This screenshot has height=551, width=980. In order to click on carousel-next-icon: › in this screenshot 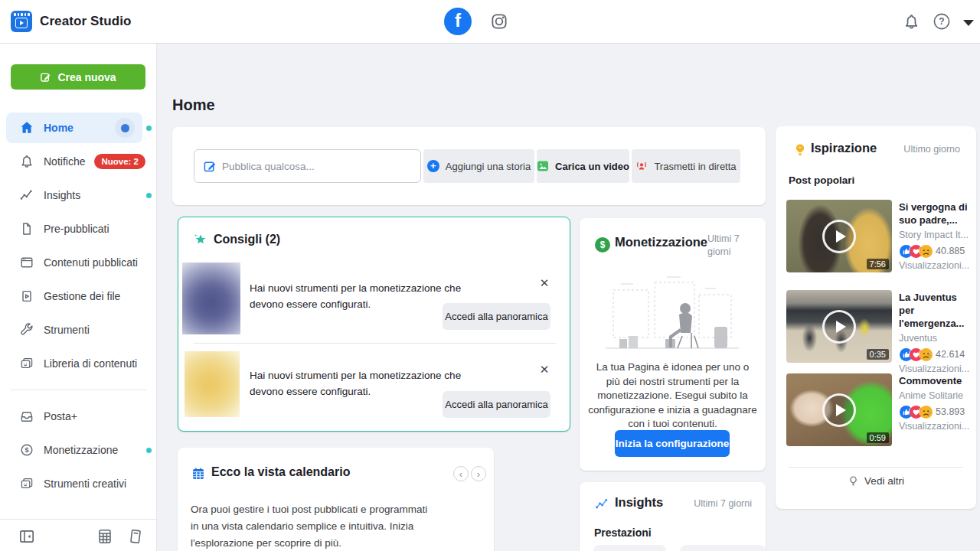, I will do `click(479, 474)`.